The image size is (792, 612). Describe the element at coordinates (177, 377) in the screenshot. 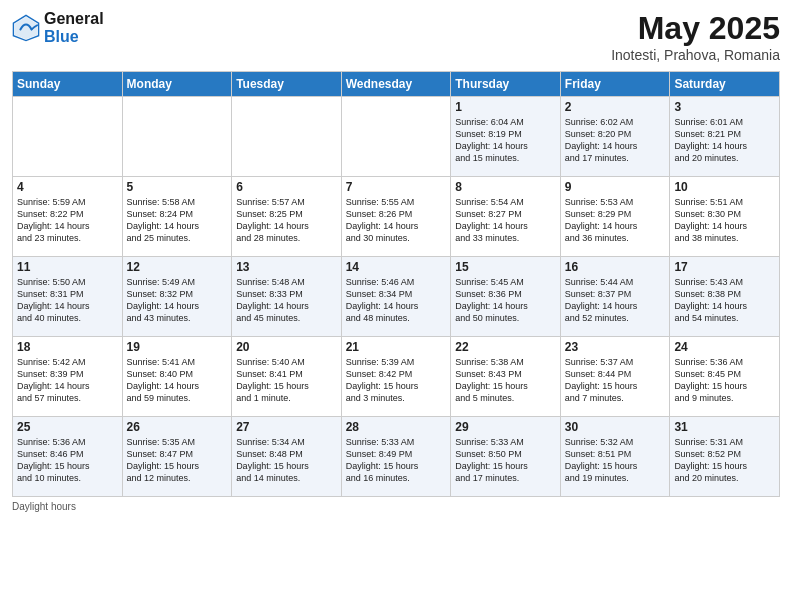

I see `calendar-cell: 19Sunrise: 5:41 AM Sunset: 8:40 PM Dayli…` at that location.